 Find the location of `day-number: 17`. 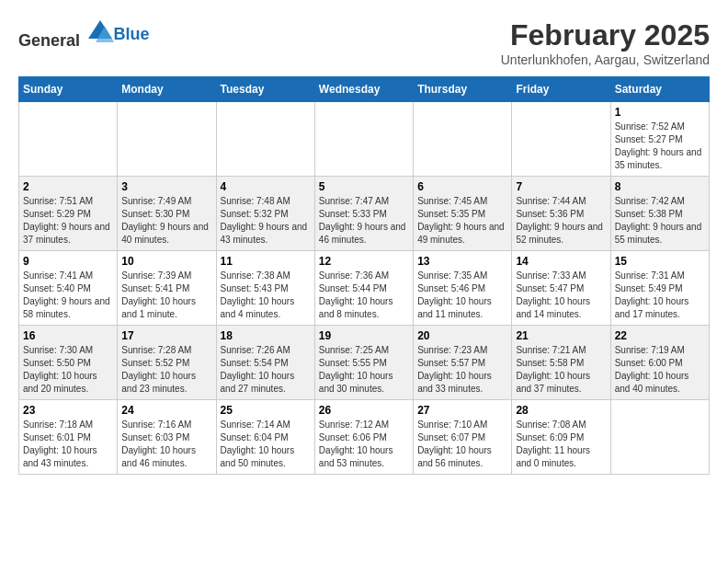

day-number: 17 is located at coordinates (166, 336).